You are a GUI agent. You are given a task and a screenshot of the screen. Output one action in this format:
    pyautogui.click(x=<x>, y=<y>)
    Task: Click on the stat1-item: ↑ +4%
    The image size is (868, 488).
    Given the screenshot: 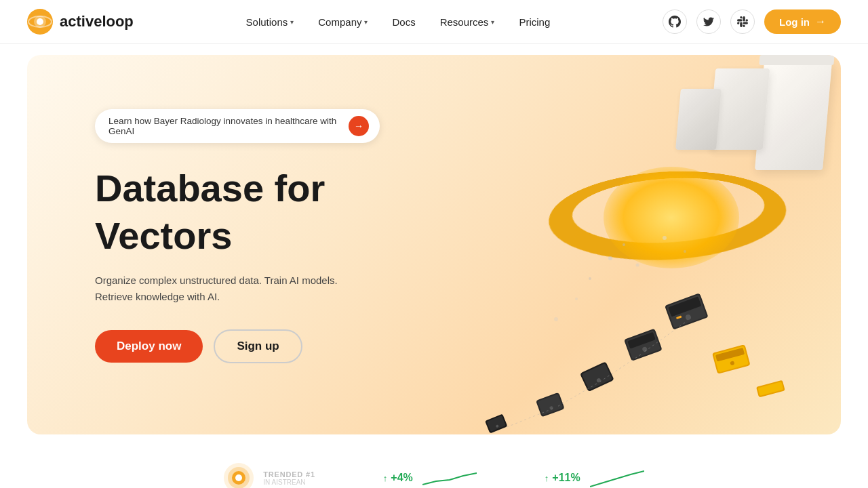 What is the action you would take?
    pyautogui.click(x=430, y=478)
    